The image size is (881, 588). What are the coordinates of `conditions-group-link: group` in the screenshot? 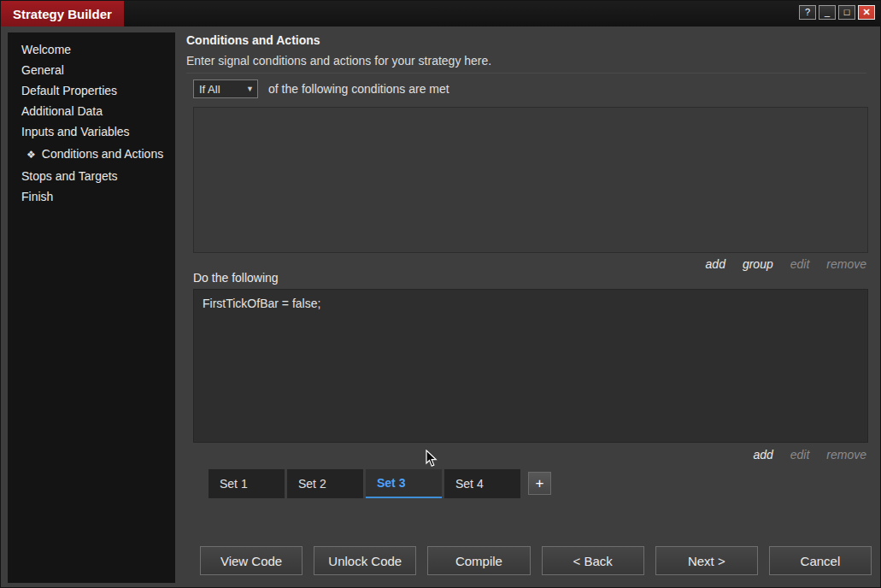 It's located at (758, 264).